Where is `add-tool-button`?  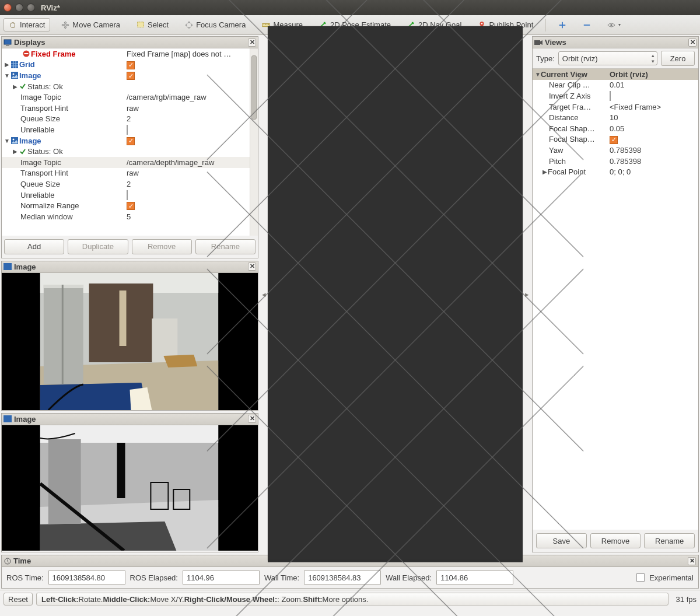
add-tool-button is located at coordinates (562, 25).